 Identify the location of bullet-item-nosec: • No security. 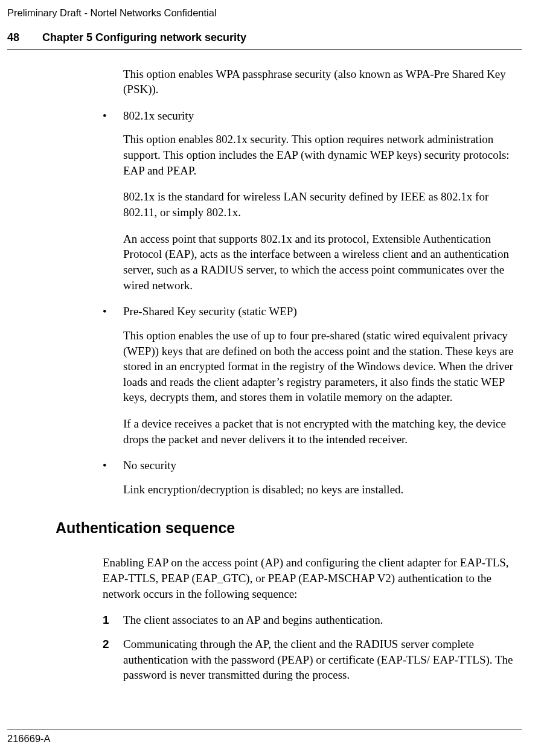
(308, 466).